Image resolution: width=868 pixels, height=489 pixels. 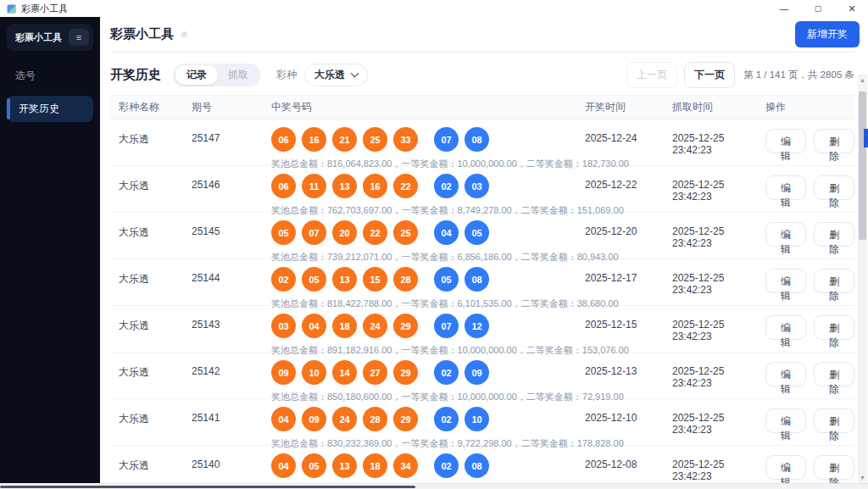 What do you see at coordinates (405, 186) in the screenshot?
I see `front-ball: 22` at bounding box center [405, 186].